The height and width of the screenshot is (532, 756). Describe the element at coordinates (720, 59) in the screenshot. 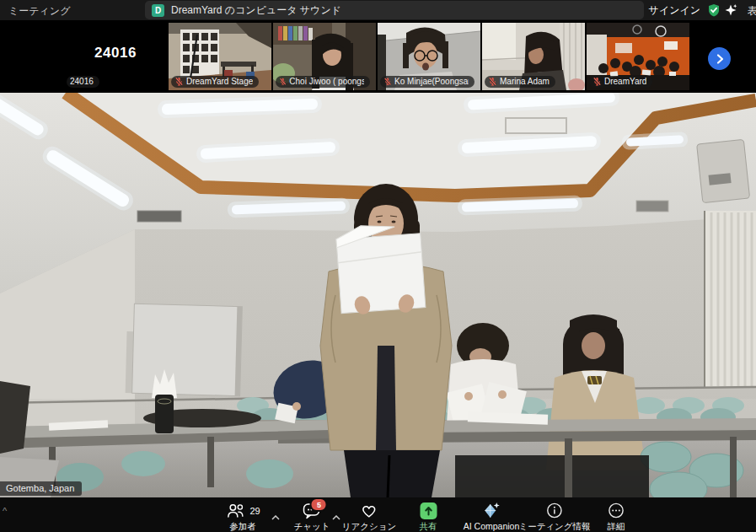

I see `chevron-right-icon` at that location.